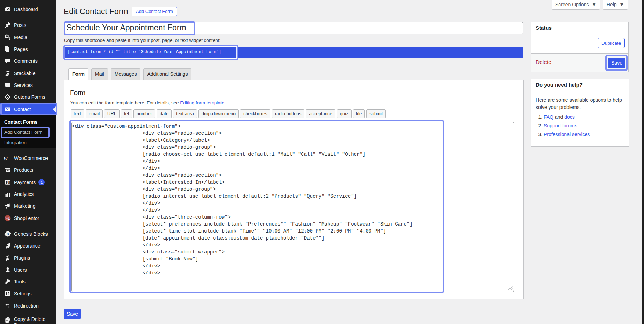 This screenshot has width=644, height=324. What do you see at coordinates (8, 234) in the screenshot?
I see `svg-text: G` at bounding box center [8, 234].